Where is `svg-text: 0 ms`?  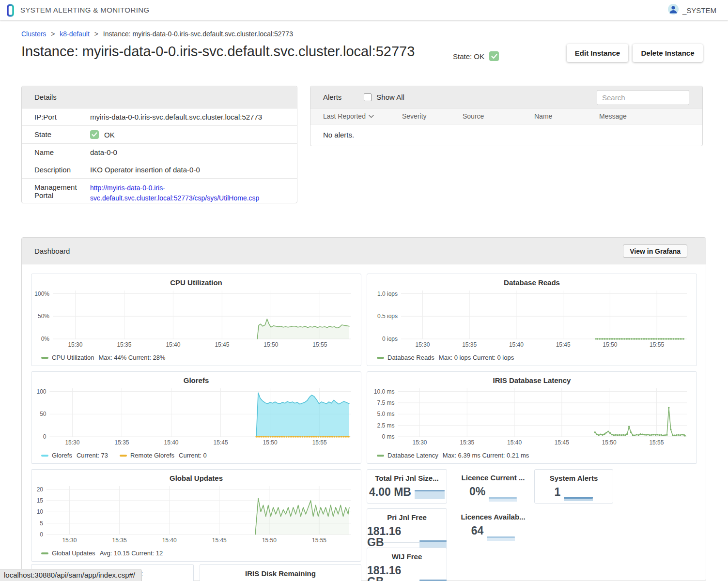
svg-text: 0 ms is located at coordinates (388, 437).